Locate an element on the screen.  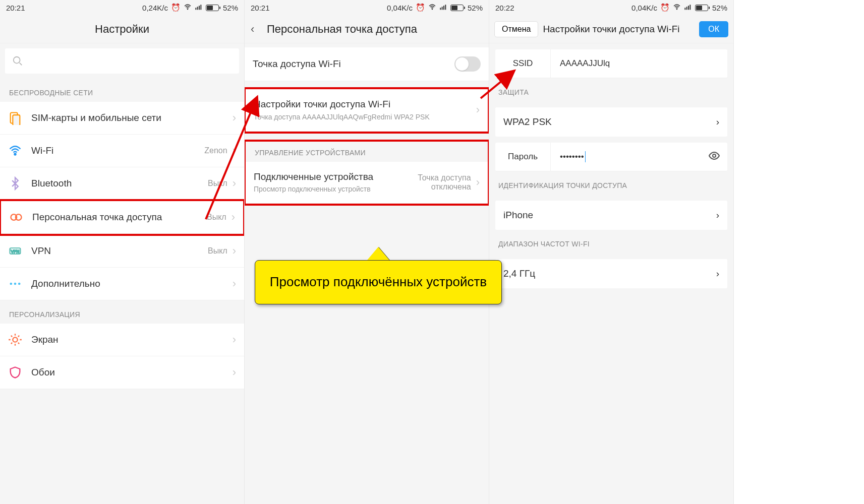
row-vpn-title: VPN is located at coordinates (120, 251).